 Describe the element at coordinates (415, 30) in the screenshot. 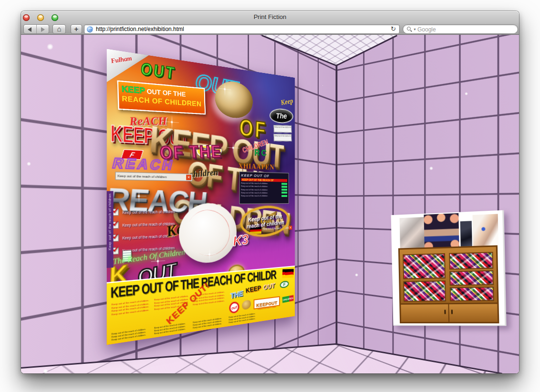

I see `search-dropdown-icon: ▼` at that location.